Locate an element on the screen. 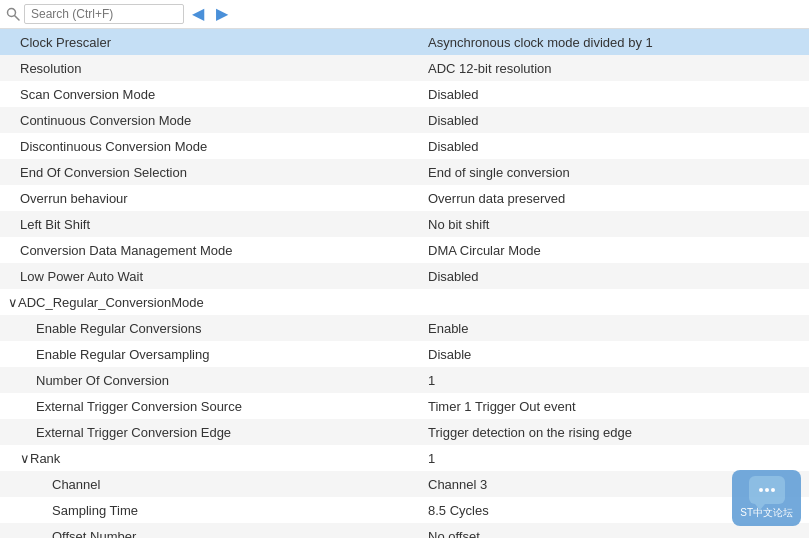 The width and height of the screenshot is (809, 538). property-name: Scan Conversion Mode is located at coordinates (88, 94).